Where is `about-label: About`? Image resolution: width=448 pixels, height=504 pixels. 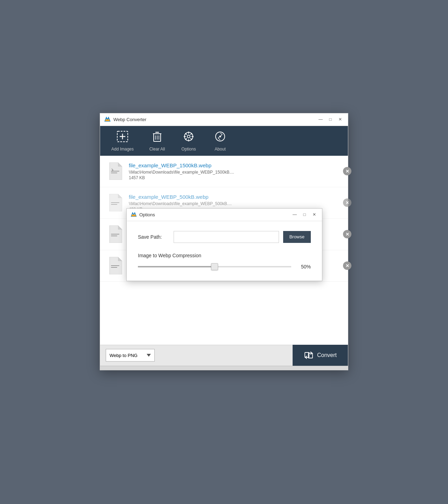 about-label: About is located at coordinates (220, 149).